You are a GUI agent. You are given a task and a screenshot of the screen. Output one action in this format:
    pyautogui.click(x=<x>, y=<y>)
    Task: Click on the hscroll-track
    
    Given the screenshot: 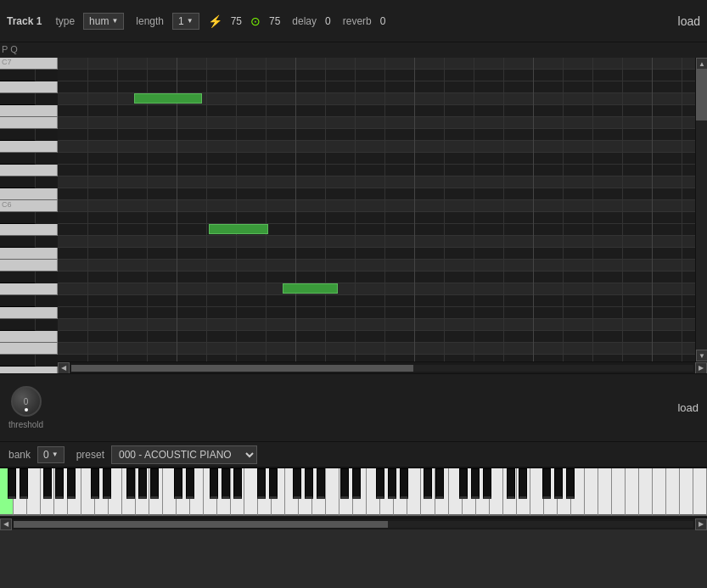 What is the action you would take?
    pyautogui.click(x=382, y=368)
    